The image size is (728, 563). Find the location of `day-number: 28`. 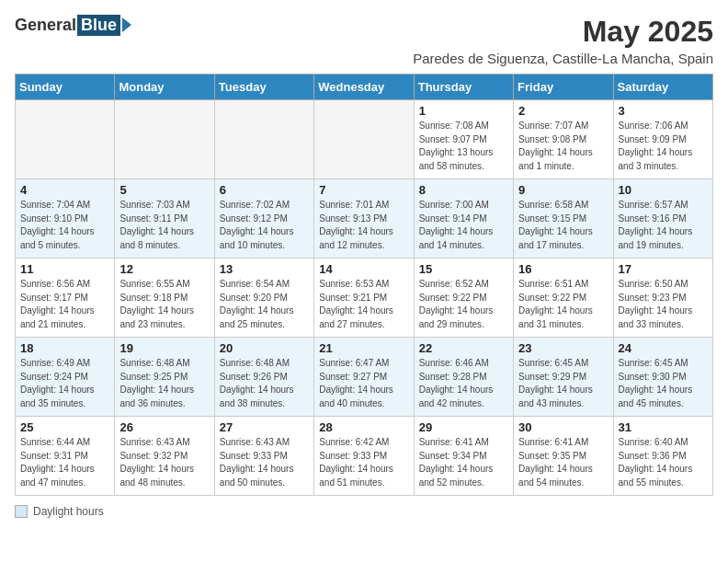

day-number: 28 is located at coordinates (364, 427).